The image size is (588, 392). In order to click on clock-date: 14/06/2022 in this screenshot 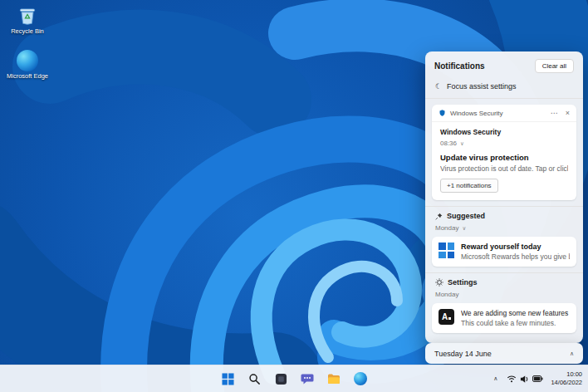, I will do `click(566, 384)`.